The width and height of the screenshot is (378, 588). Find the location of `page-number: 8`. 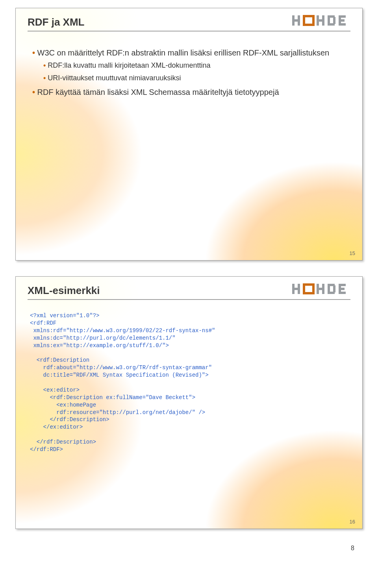

page-number: 8 is located at coordinates (181, 548).